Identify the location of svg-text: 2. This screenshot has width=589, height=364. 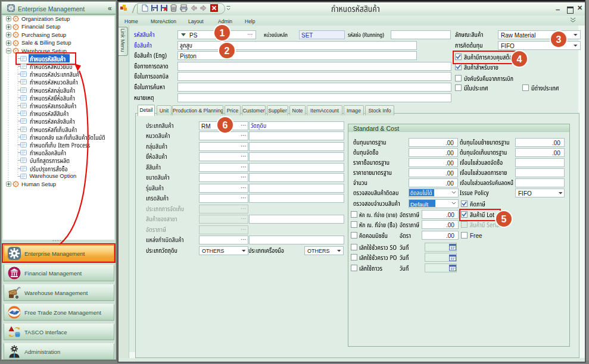
(228, 51).